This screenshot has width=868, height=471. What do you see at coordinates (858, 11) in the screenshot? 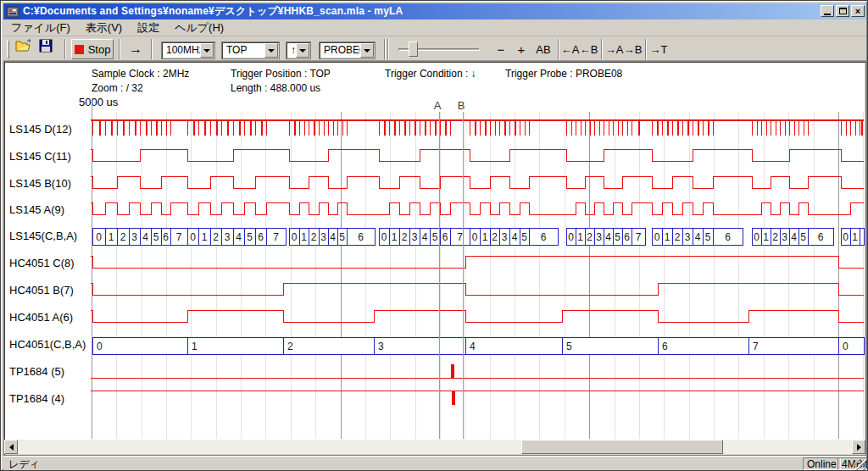
I see `close-button: ×` at bounding box center [858, 11].